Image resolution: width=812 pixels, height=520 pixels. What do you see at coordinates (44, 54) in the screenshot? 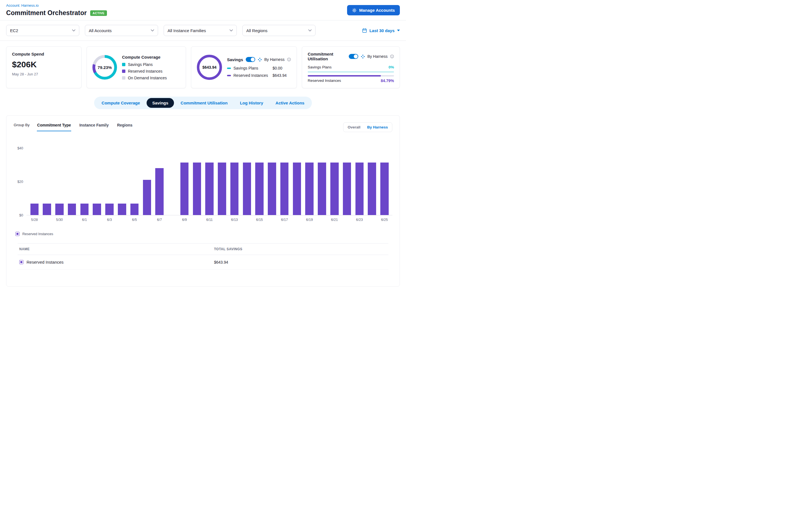
I see `compute-spend-title: Compute Spend` at bounding box center [44, 54].